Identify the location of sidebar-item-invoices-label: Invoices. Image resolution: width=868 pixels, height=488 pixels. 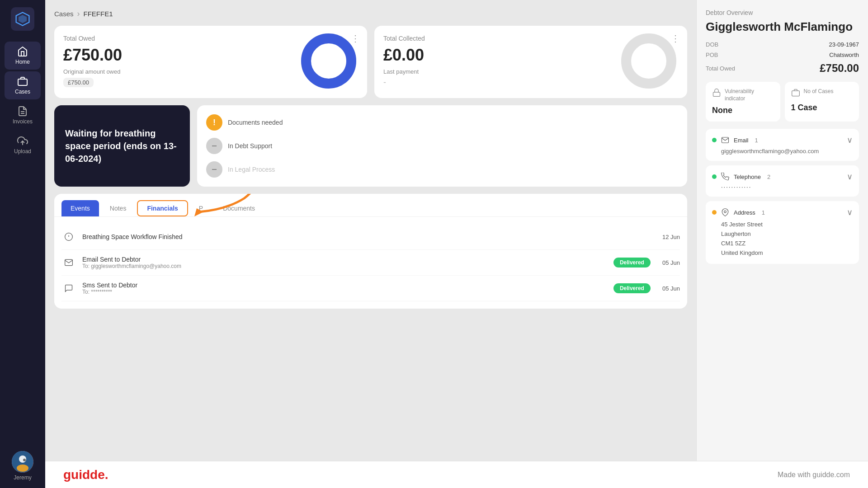
(23, 122).